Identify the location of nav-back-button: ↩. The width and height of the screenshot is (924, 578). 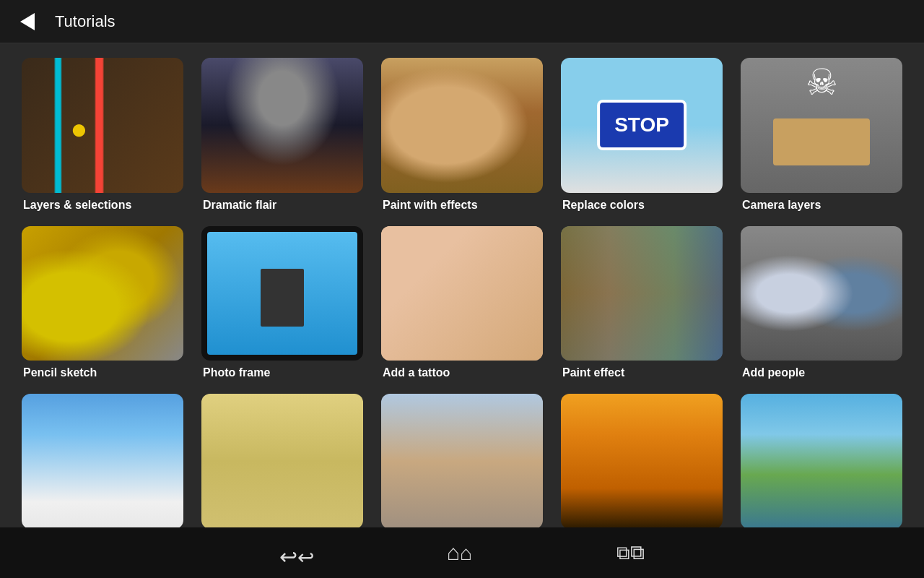
(291, 553).